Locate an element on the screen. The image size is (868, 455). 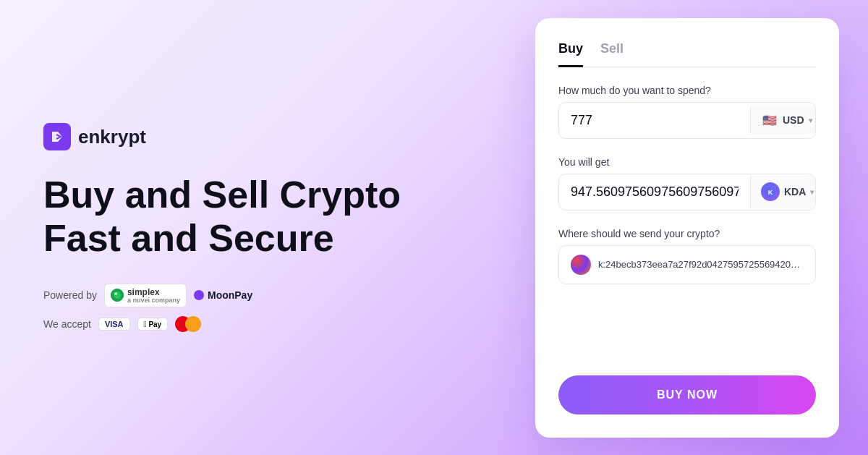
logo-icon is located at coordinates (57, 137).